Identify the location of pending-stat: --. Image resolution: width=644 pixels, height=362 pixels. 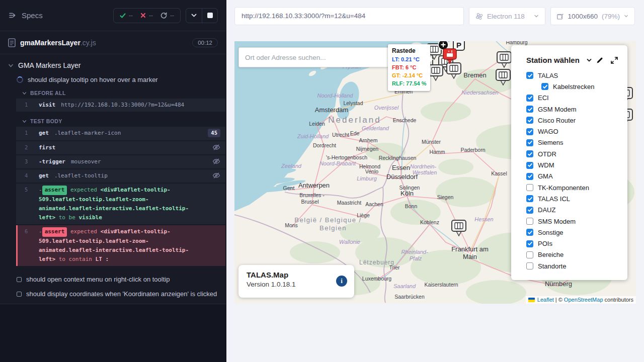
(167, 16).